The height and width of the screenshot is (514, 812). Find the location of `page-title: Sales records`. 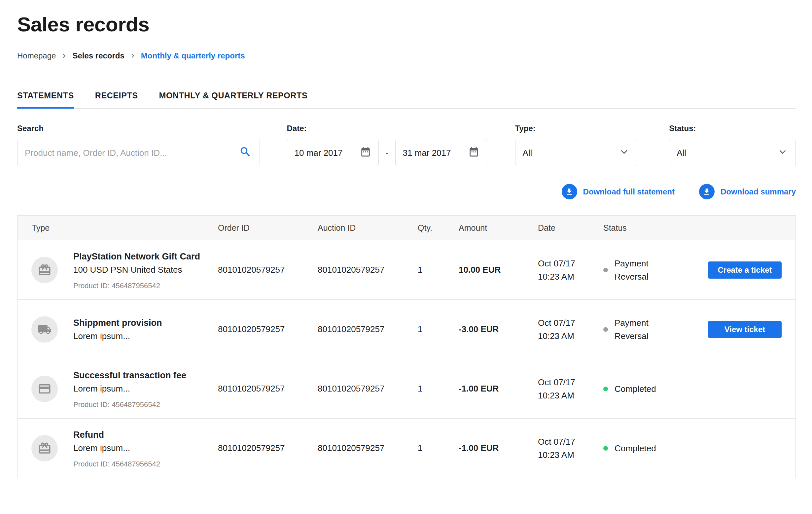

page-title: Sales records is located at coordinates (407, 24).